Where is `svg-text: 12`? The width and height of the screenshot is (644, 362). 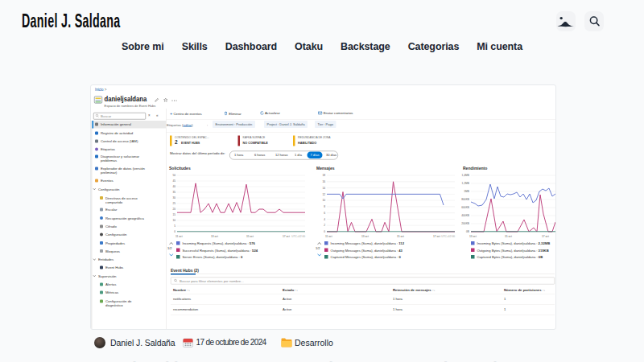 svg-text: 12 is located at coordinates (324, 195).